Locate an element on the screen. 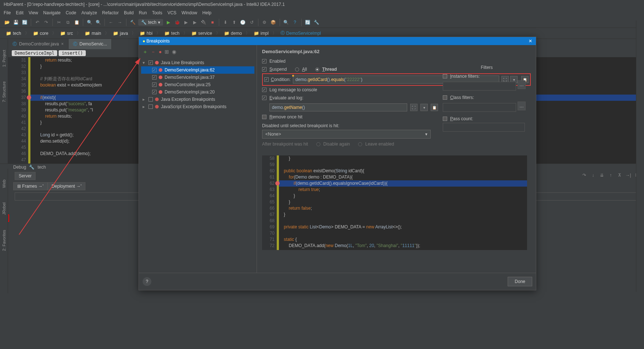 The height and width of the screenshot is (349, 644). attach-icon: 🔌 is located at coordinates (204, 22).